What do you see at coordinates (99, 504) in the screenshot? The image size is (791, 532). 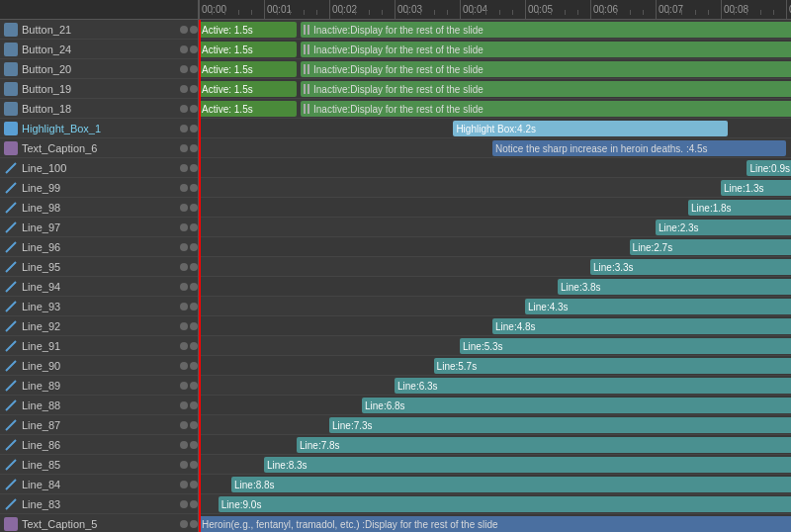 I see `track-row-line-83: Line_83` at bounding box center [99, 504].